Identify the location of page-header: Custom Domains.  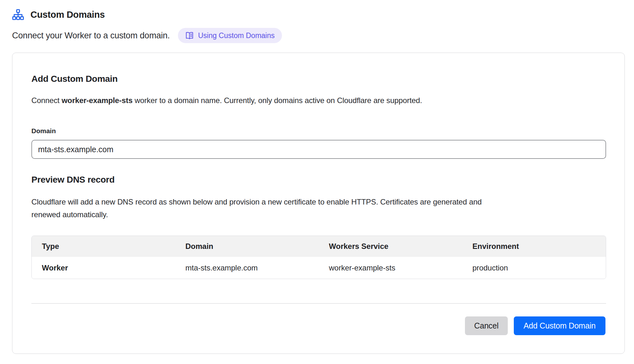
(317, 15).